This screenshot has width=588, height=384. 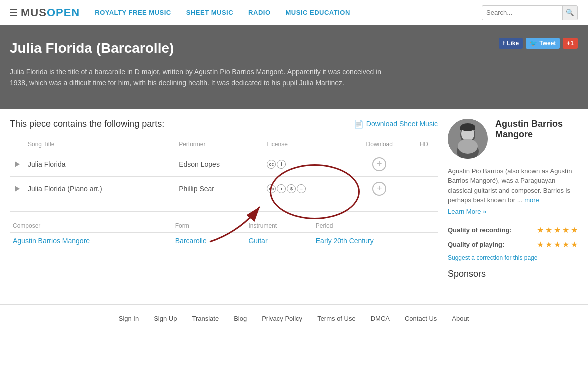 What do you see at coordinates (574, 230) in the screenshot?
I see `star-5: ★` at bounding box center [574, 230].